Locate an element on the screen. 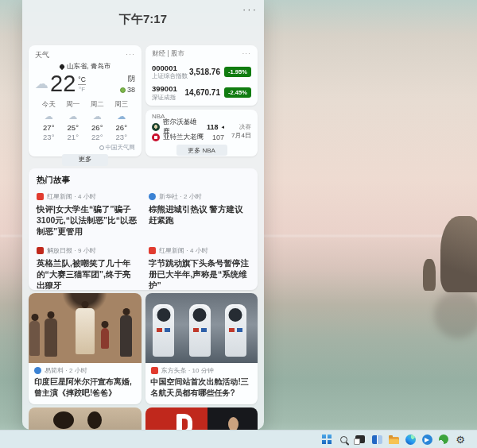 This screenshot has width=477, height=448. top-stories-title: 热门故事 is located at coordinates (143, 180).